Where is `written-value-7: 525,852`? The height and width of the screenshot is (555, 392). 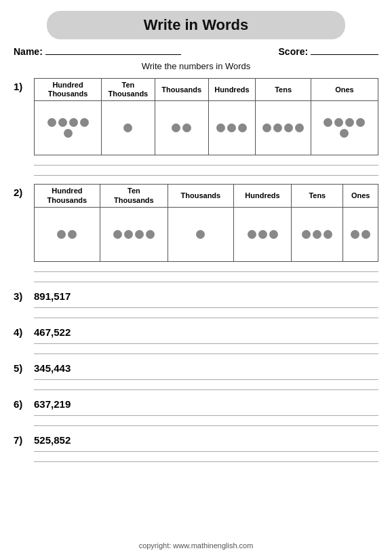
written-value-7: 525,852 is located at coordinates (52, 440).